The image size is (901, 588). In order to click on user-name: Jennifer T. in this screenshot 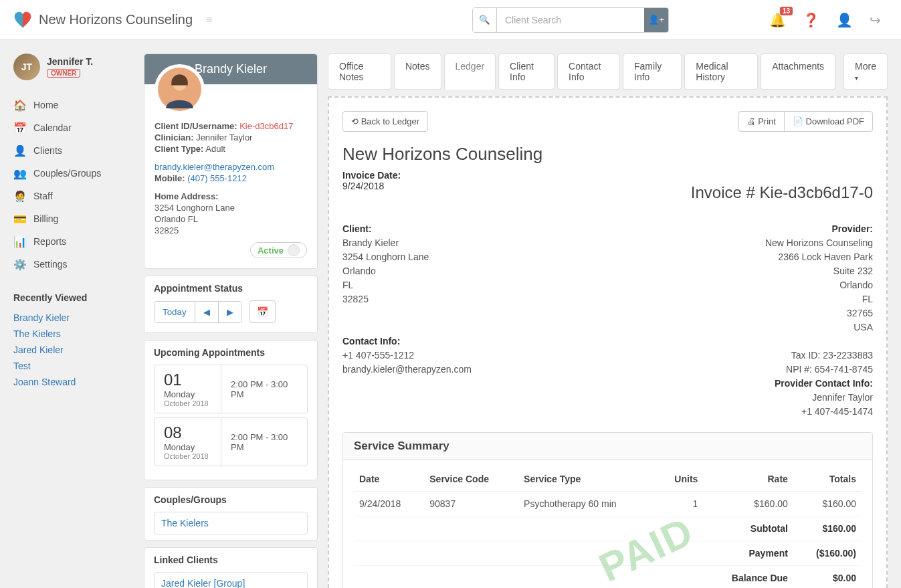, I will do `click(70, 62)`.